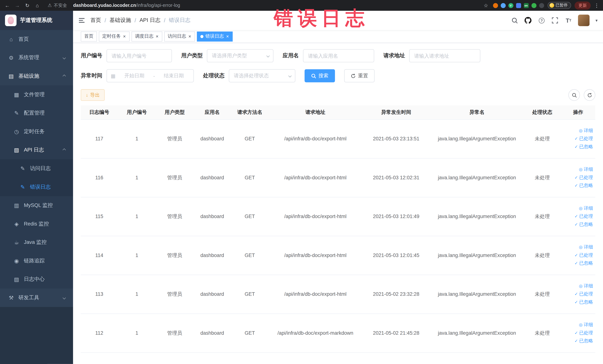  I want to click on refresh-button, so click(589, 95).